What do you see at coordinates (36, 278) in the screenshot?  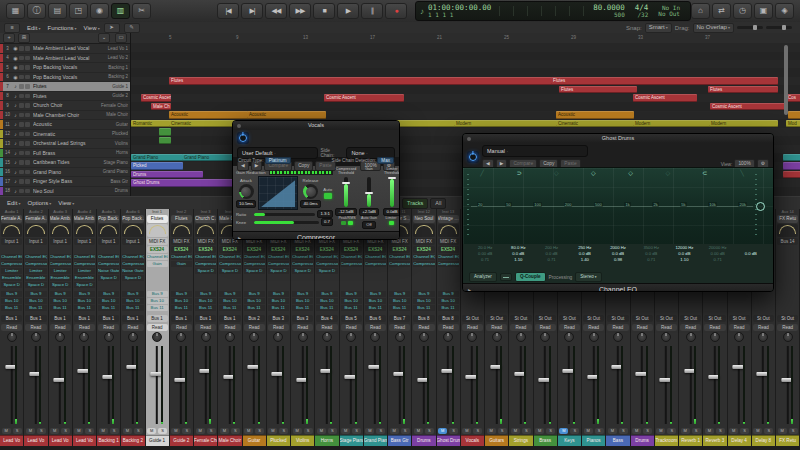 I see `fx-slot: Ensemble` at bounding box center [36, 278].